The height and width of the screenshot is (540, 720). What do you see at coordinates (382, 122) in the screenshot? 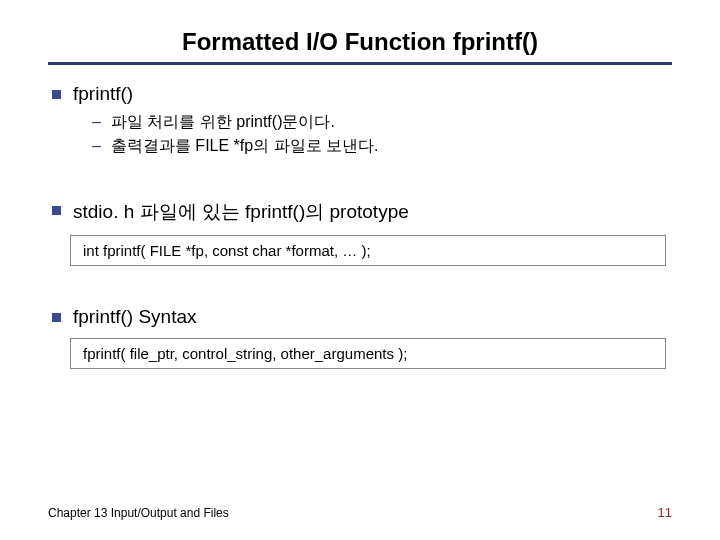
I see `sub-bullet-1: – 파일 처리를 위한 printf()문이다.` at bounding box center [382, 122].